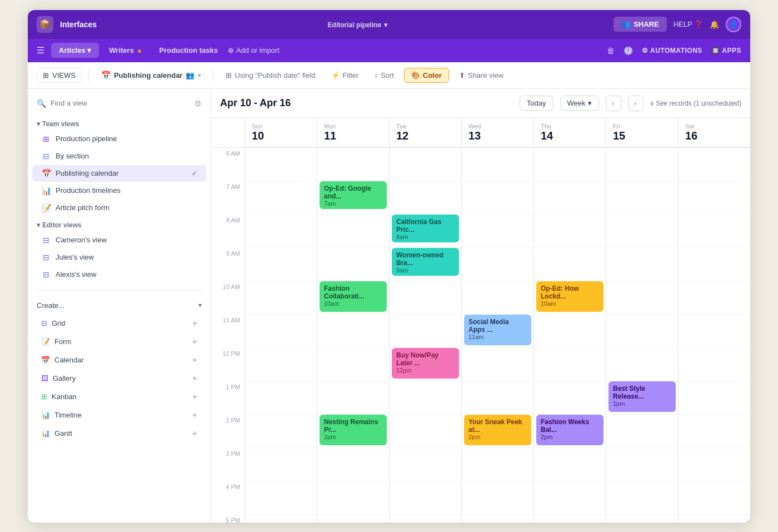 This screenshot has width=778, height=532. Describe the element at coordinates (677, 24) in the screenshot. I see `nav-right: 👥 SHARE HELP ❓ 🔔 👤` at that location.